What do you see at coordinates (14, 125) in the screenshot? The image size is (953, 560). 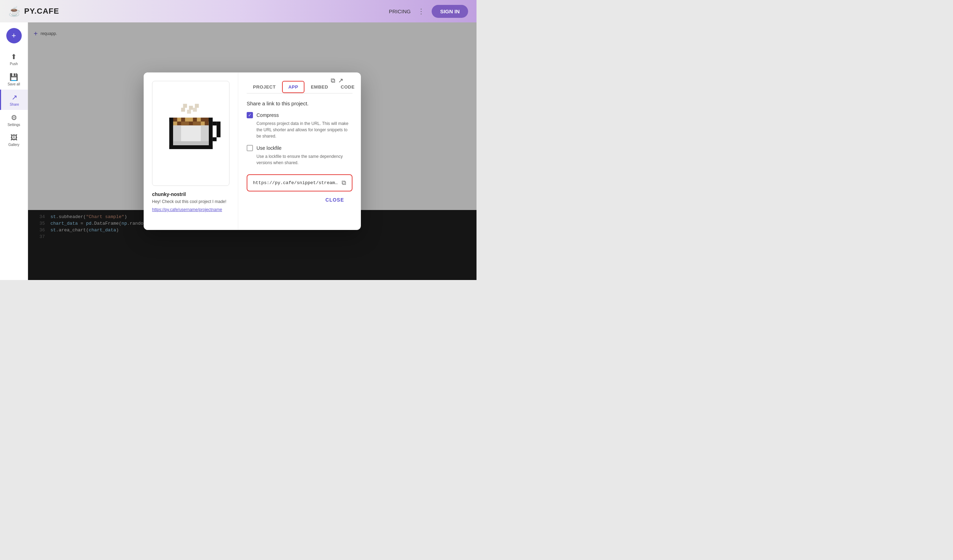 I see `sidebar-item-label: Settings` at bounding box center [14, 125].